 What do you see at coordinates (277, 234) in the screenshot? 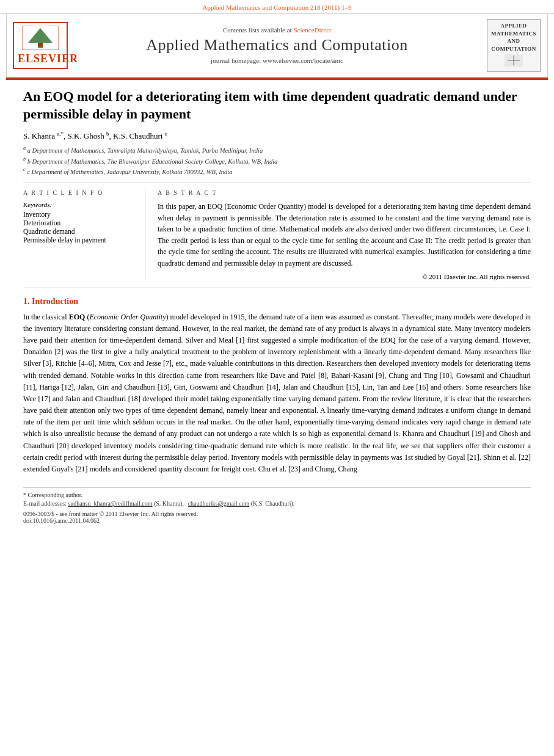
I see `article-meta: A R T I C L E I N F O Keywords: Inventor…` at bounding box center [277, 234].